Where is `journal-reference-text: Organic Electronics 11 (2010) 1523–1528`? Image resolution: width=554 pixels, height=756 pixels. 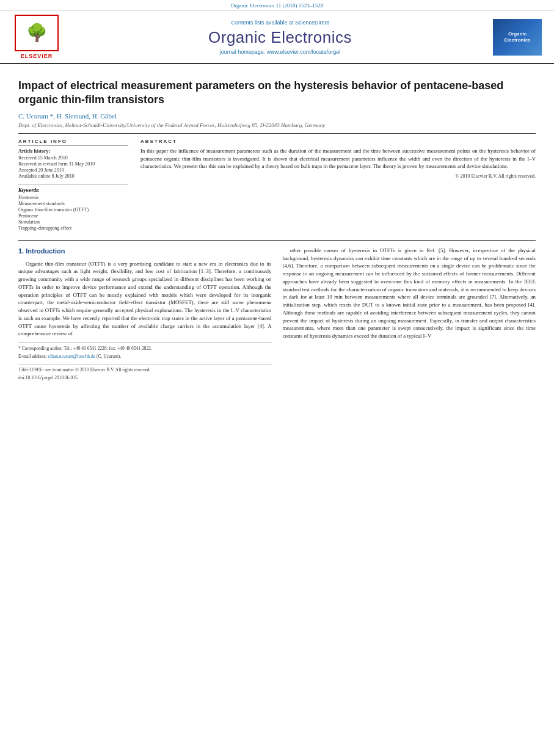 journal-reference-text: Organic Electronics 11 (2010) 1523–1528 is located at coordinates (277, 5).